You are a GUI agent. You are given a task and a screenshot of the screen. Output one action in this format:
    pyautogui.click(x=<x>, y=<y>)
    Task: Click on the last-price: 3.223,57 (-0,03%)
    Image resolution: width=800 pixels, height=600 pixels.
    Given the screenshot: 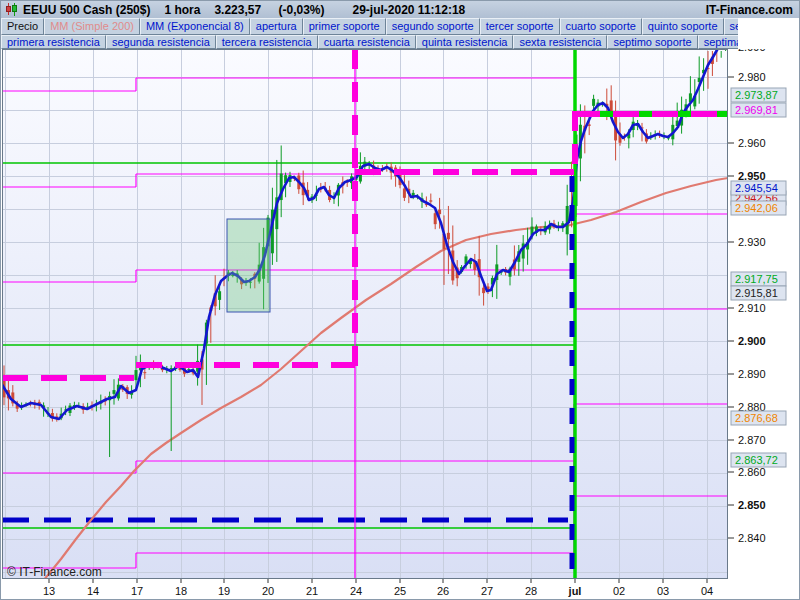 What is the action you would take?
    pyautogui.click(x=276, y=10)
    